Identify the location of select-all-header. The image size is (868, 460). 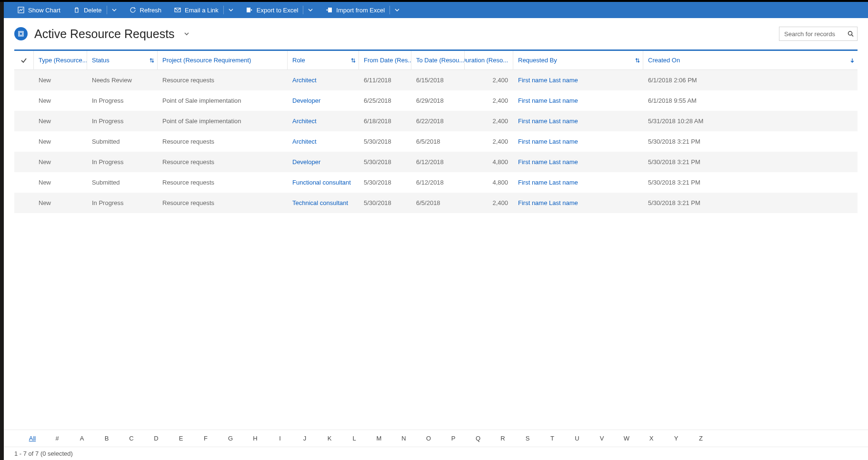
(24, 60).